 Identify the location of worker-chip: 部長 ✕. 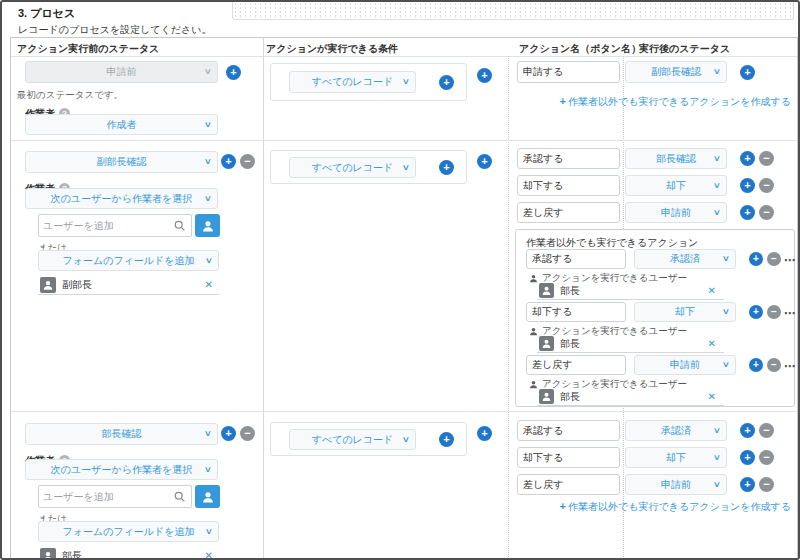
(128, 553).